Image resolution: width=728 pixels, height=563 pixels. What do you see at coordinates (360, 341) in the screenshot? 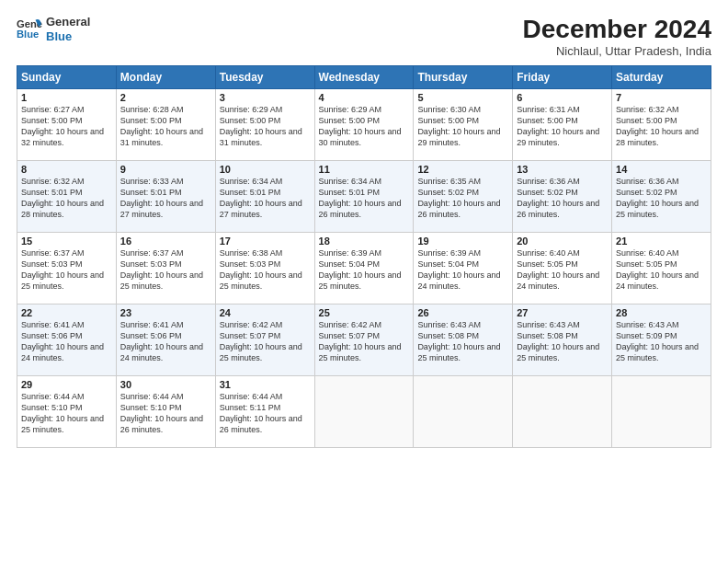
I see `cell-content: Sunrise: 6:42 AMSunset: 5:07 PMDaylight:…` at bounding box center [360, 341].